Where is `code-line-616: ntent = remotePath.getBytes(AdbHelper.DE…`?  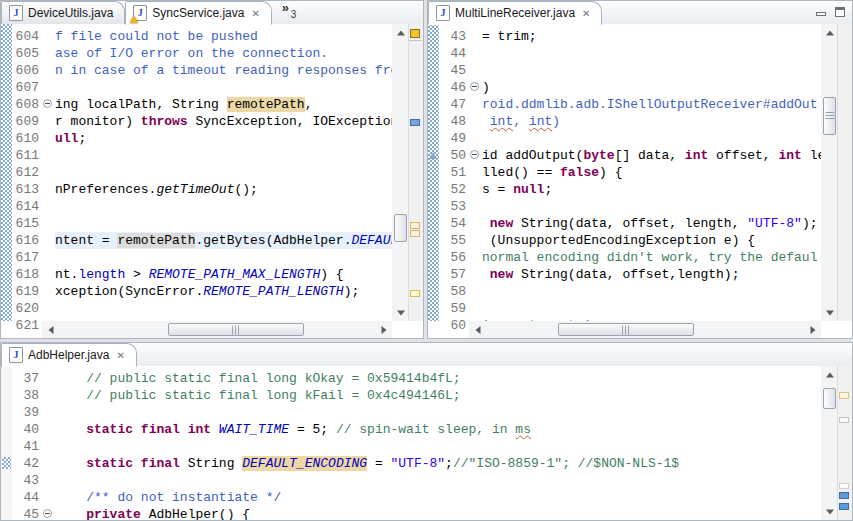 code-line-616: ntent = remotePath.getBytes(AdbHelper.DE… is located at coordinates (224, 240).